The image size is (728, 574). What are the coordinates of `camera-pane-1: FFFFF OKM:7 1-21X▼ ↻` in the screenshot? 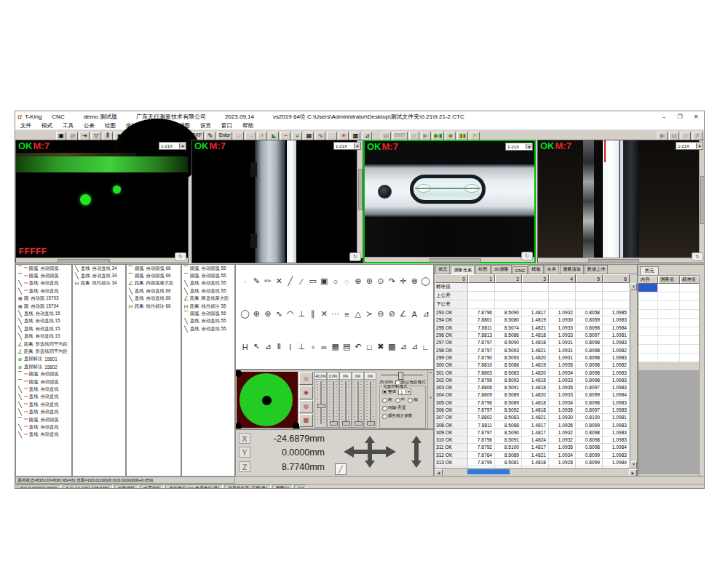 It's located at (102, 202).